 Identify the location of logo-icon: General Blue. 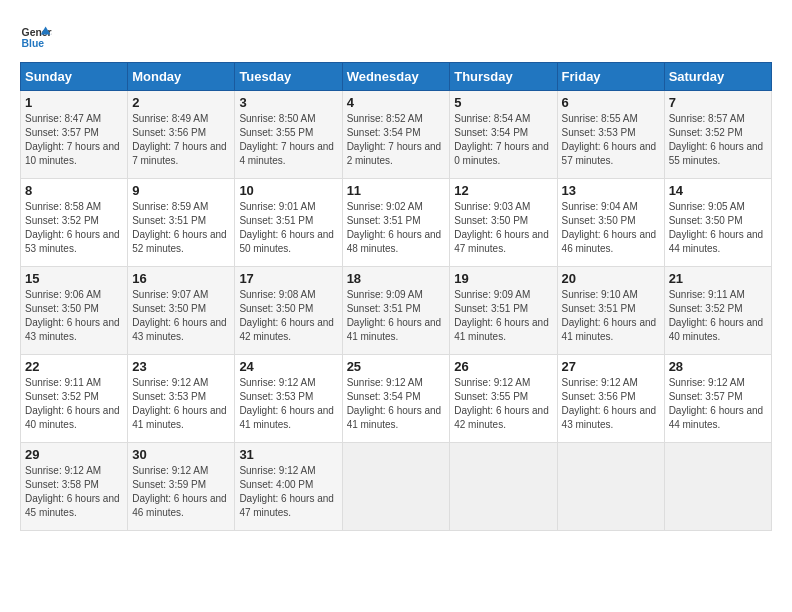
(36, 36).